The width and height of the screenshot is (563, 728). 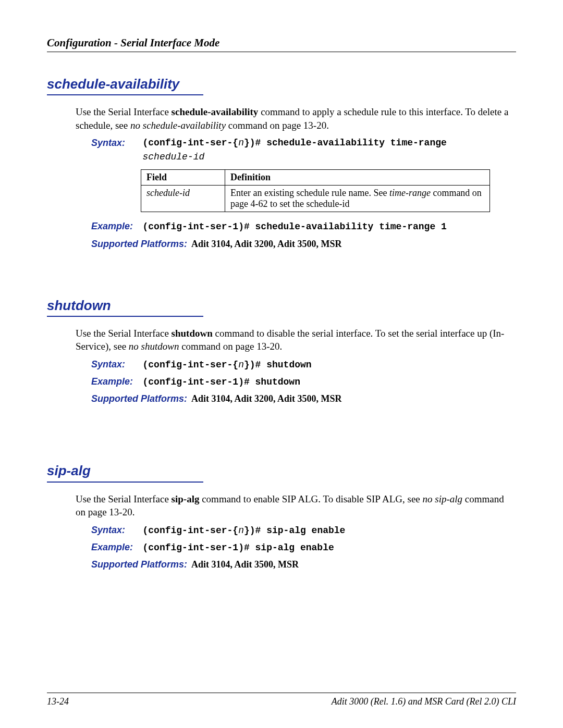 What do you see at coordinates (303, 150) in the screenshot?
I see `syntax-row: Syntax: (config-int-ser-{n})# schedule-a…` at bounding box center [303, 150].